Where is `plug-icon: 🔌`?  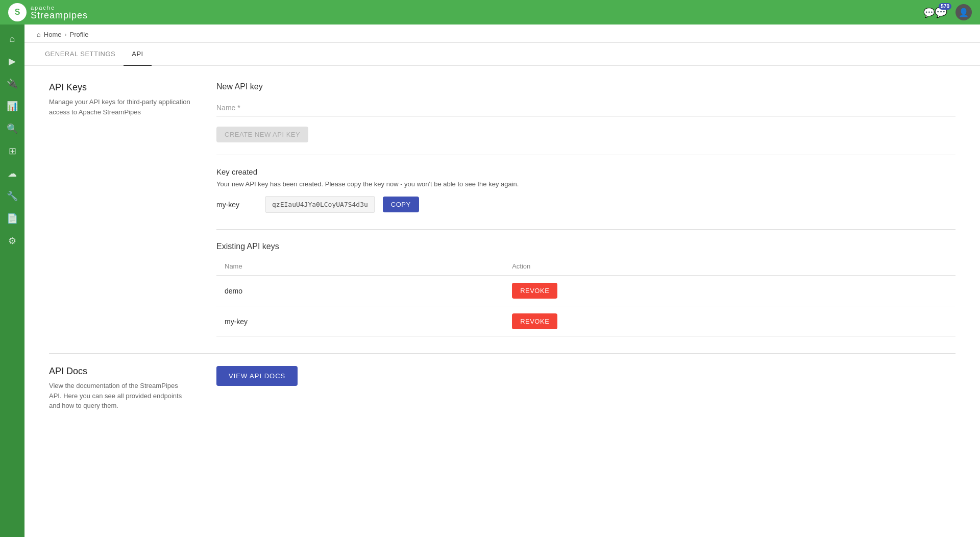 plug-icon: 🔌 is located at coordinates (12, 84).